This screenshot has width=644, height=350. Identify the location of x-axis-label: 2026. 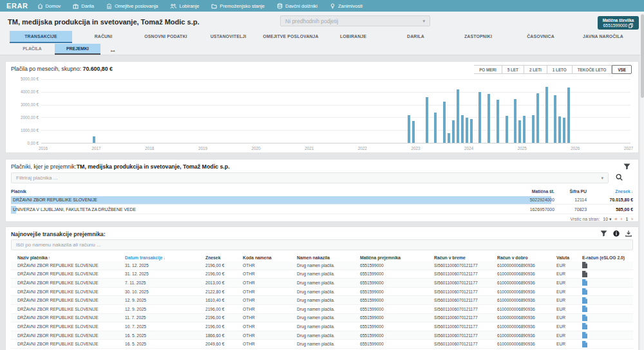
(575, 148).